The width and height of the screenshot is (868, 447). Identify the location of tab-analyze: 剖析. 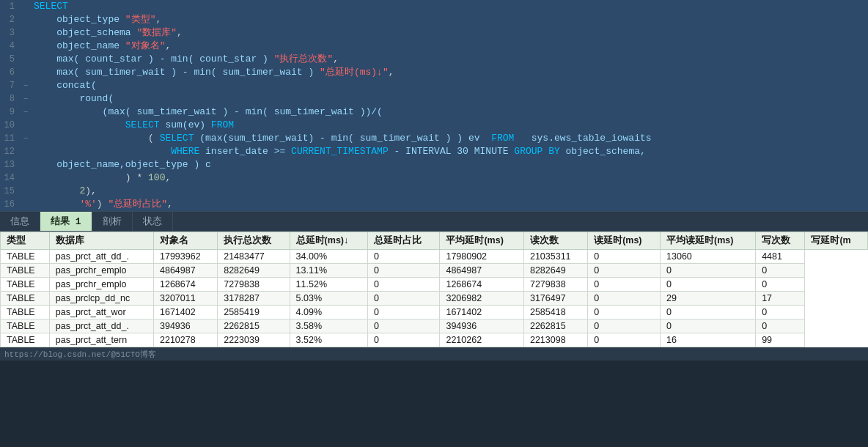
(113, 221).